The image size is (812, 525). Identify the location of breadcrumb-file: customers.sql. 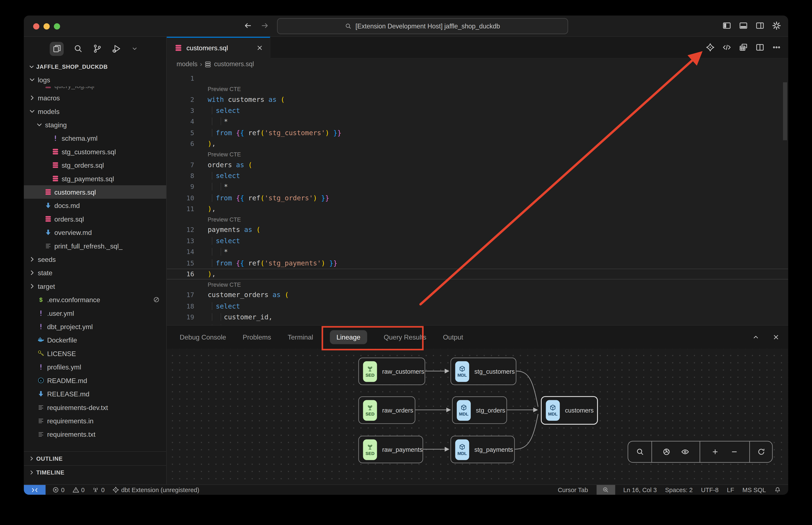
(234, 64).